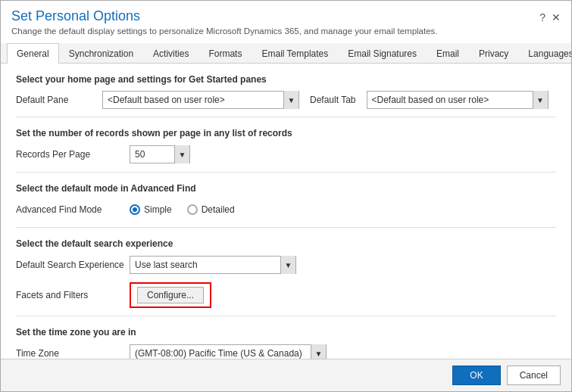 The image size is (572, 392). What do you see at coordinates (342, 295) in the screenshot?
I see `facets-control: Configure...` at bounding box center [342, 295].